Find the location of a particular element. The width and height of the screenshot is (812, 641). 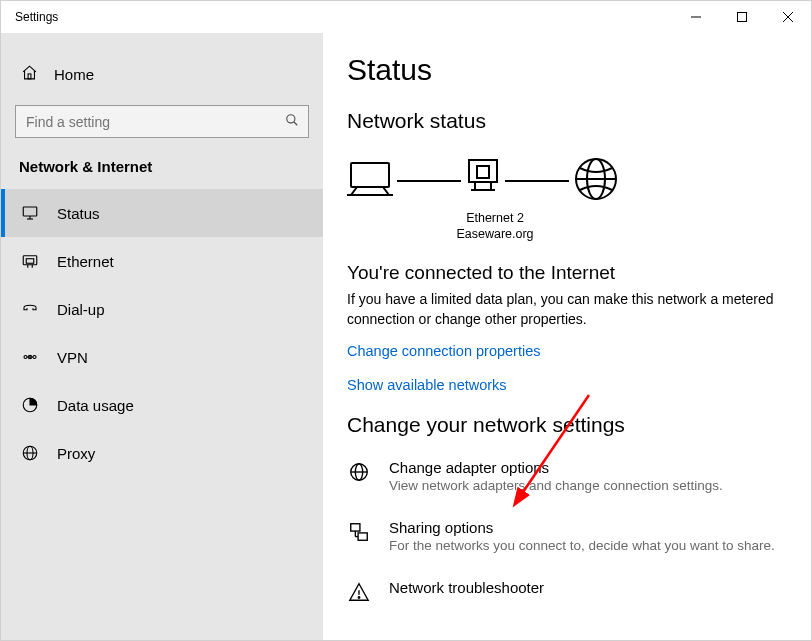

sidebar-item-vpn: VPN is located at coordinates (162, 357).